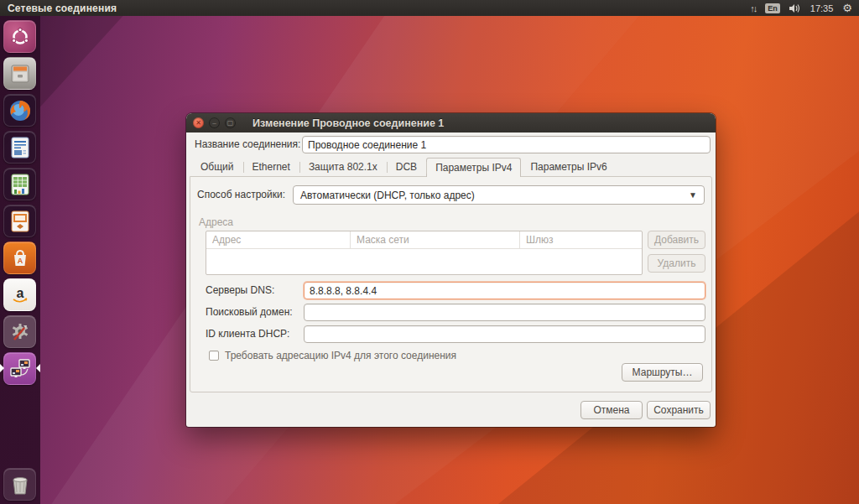 Image resolution: width=859 pixels, height=504 pixels. Describe the element at coordinates (240, 290) in the screenshot. I see `dns-servers-label: Серверы DNS:` at that location.